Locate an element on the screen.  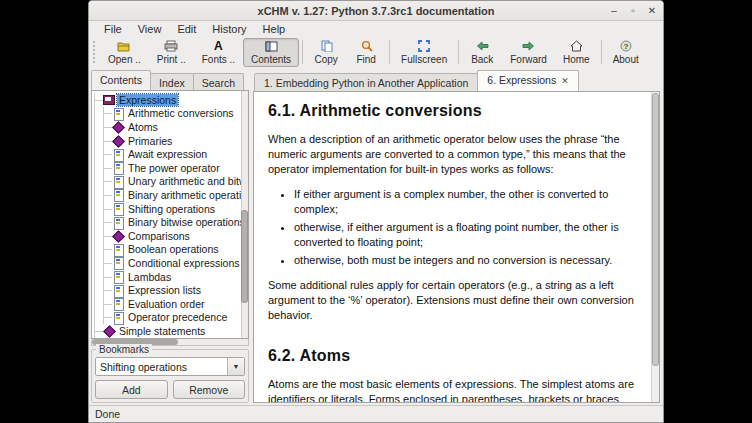
title-bar: xCHM v. 1.27: Python 3.7.3rc1 documentat… is located at coordinates (376, 11).